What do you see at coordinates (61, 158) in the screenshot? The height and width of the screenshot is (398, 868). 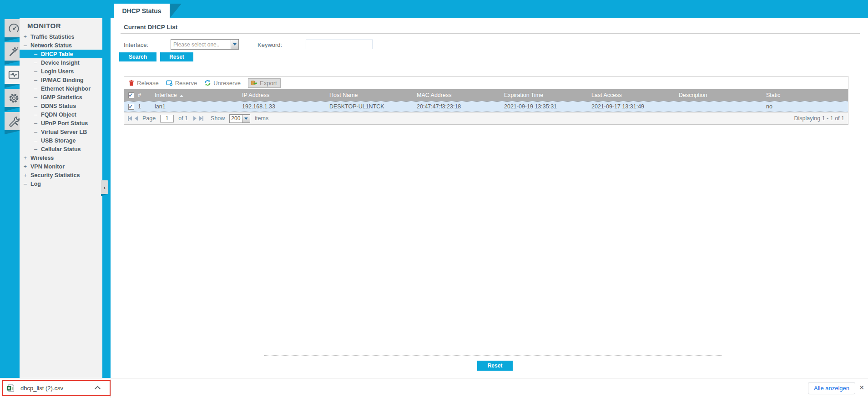 I see `sidebar-item-wireless: +Wireless` at bounding box center [61, 158].